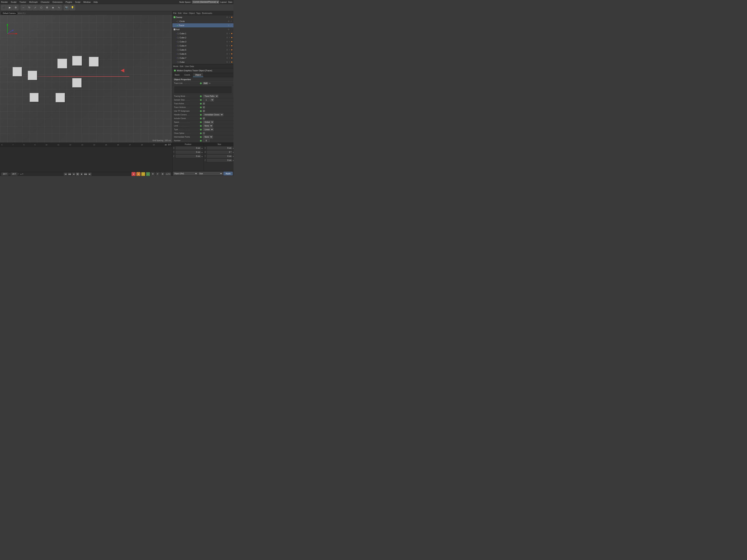 The image size is (747, 560). Describe the element at coordinates (206, 100) in the screenshot. I see `sample-step-input` at that location.